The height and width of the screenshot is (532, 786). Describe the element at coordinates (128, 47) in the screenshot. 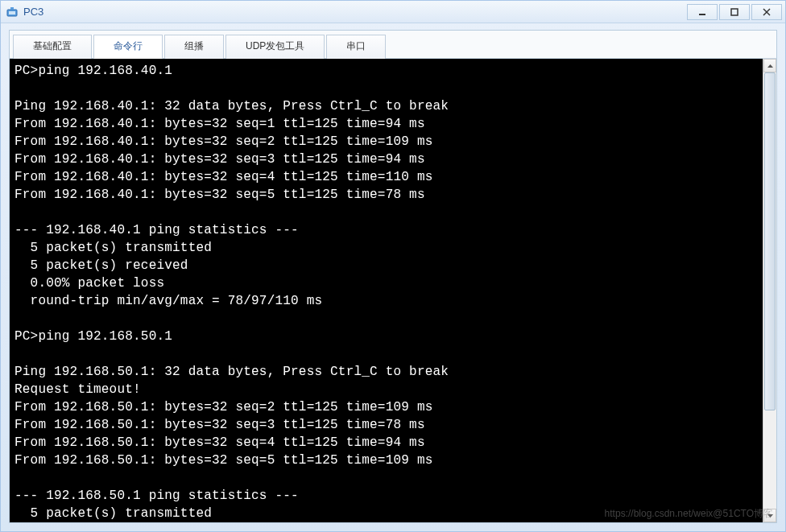

I see `tab-cli: 命令行` at that location.